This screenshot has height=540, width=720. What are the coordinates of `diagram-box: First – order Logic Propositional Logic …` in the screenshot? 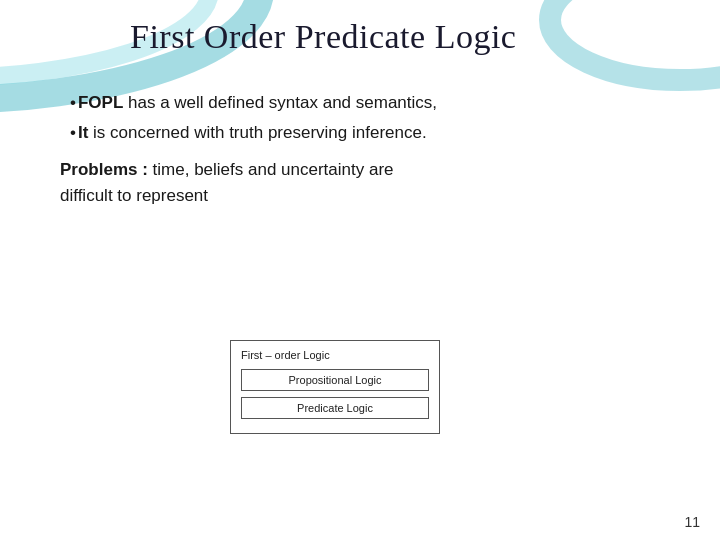 It's located at (335, 387).